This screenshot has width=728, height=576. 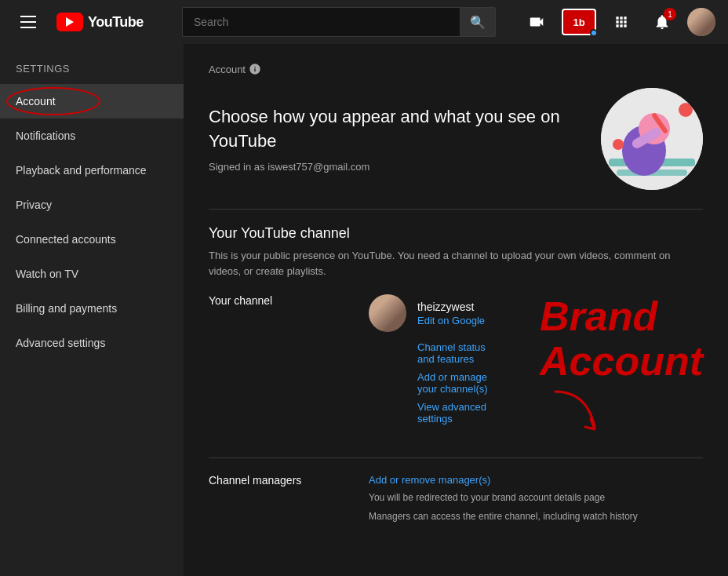 I want to click on sidebar-item-connected-accounts: Connected accounts, so click(x=92, y=239).